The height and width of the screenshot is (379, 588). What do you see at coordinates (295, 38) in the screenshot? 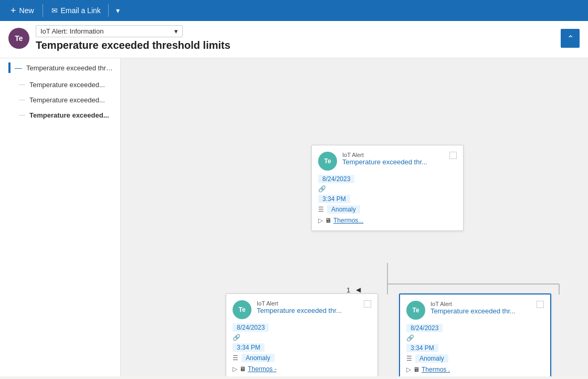
I see `header-content: IoT Alert: Information ▾ Temperature exc…` at bounding box center [295, 38].